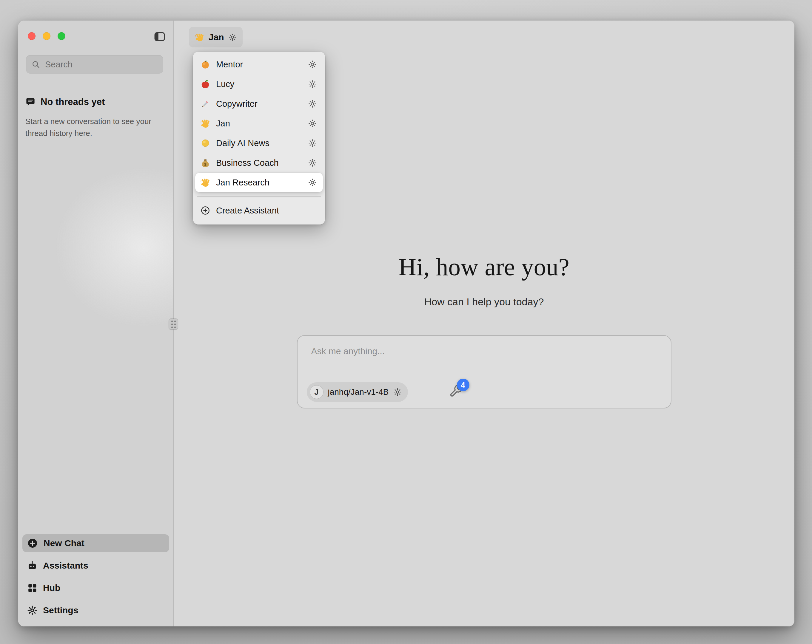  Describe the element at coordinates (32, 544) in the screenshot. I see `plus-circle-icon` at that location.